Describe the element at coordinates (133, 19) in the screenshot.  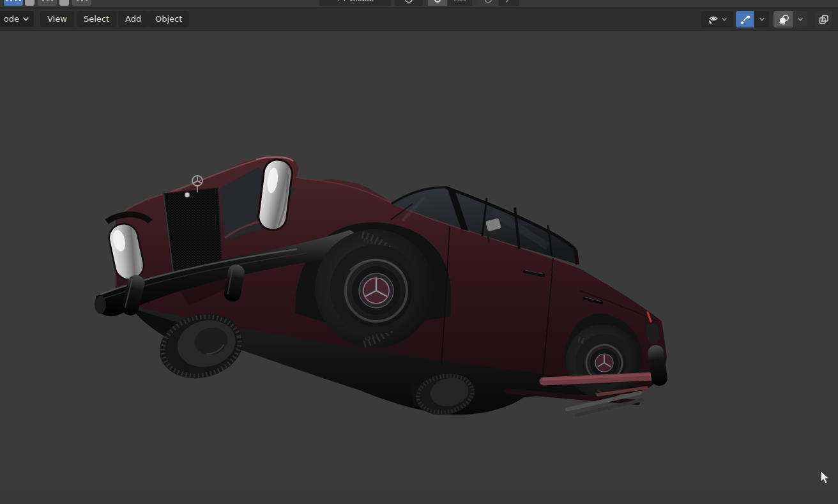
I see `menu-add-label: Add` at that location.